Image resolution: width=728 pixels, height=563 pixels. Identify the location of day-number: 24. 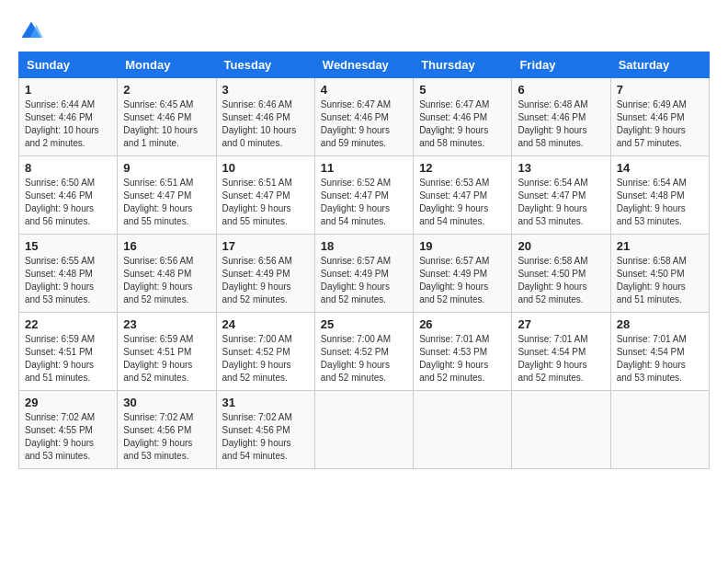
(266, 324).